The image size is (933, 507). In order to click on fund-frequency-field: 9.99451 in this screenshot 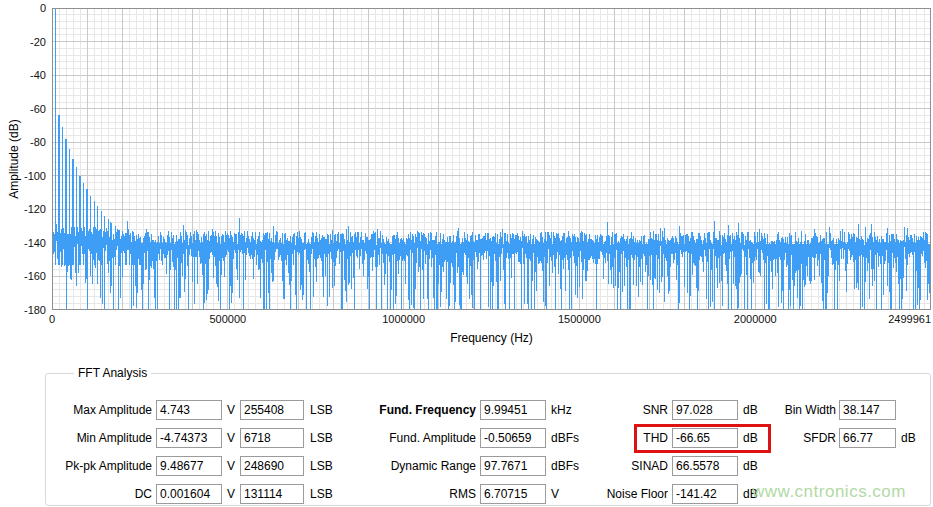, I will do `click(513, 410)`.